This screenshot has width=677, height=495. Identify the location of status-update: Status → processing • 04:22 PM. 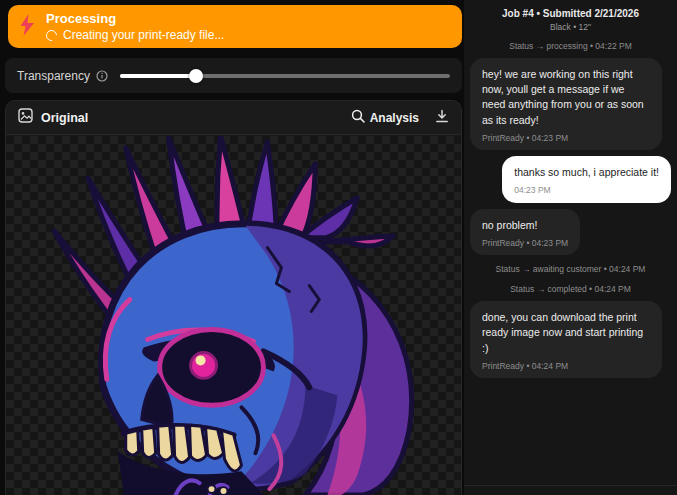
(570, 46).